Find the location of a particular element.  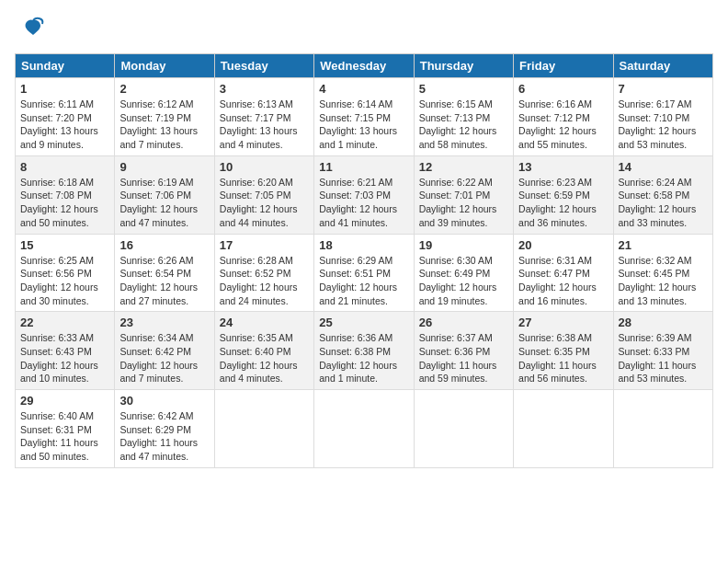

cell-line: and 27 minutes. is located at coordinates (164, 302).